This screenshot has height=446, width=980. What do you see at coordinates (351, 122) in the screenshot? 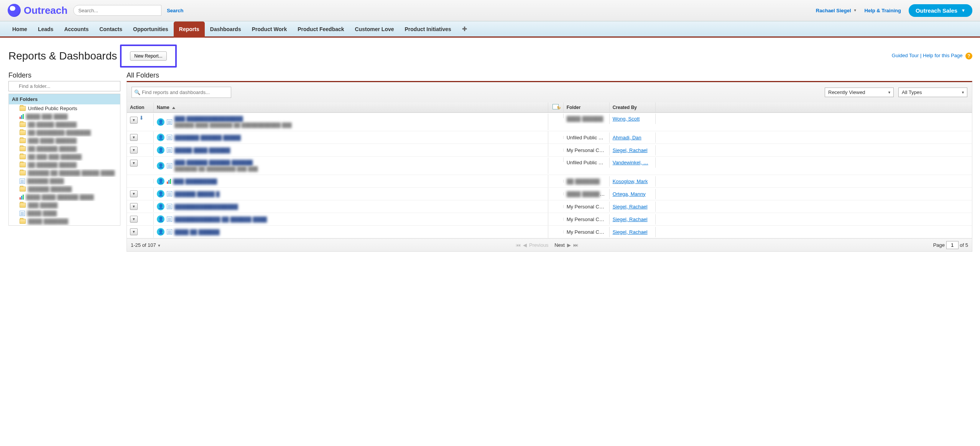
I see `cell-name: 👤███ ██████████████████████ ████ ███████…` at bounding box center [351, 122].